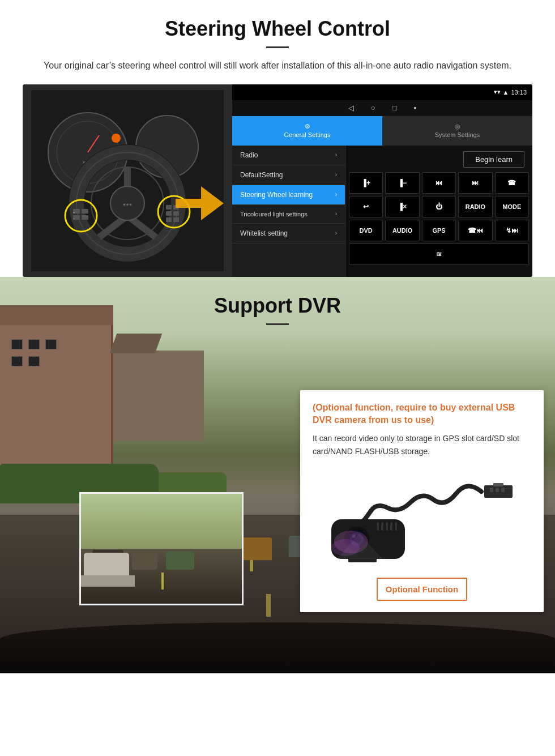 The height and width of the screenshot is (756, 555). What do you see at coordinates (336, 155) in the screenshot?
I see `menu-arrow-radio: ›` at bounding box center [336, 155].